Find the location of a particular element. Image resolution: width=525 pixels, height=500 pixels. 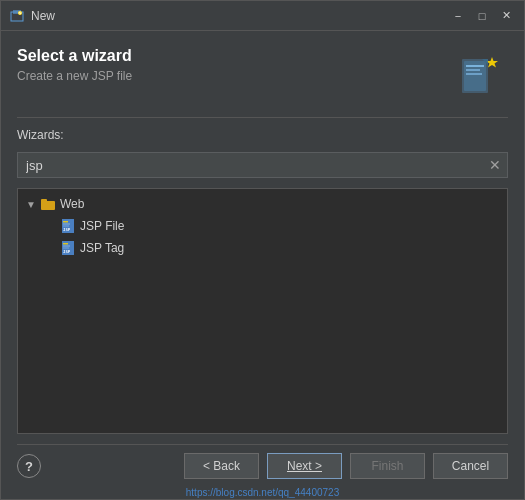

dialog-title: Select a wizard is located at coordinates (74, 56).